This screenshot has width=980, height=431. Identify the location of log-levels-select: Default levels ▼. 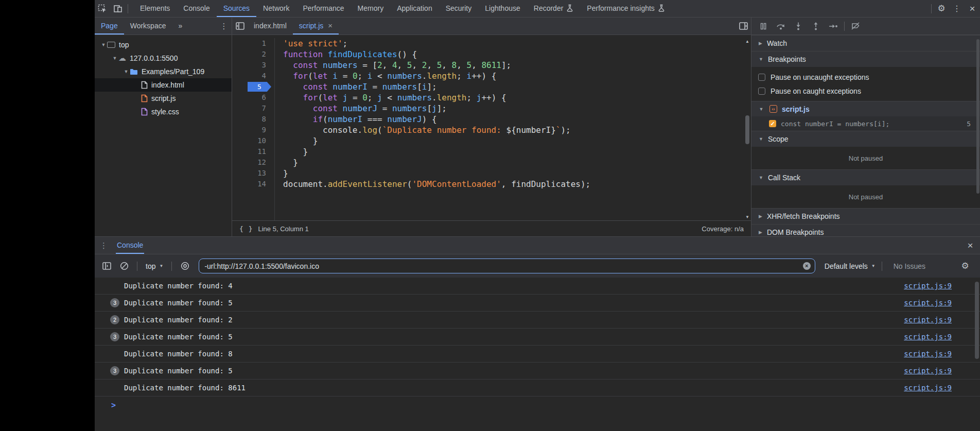
(850, 266).